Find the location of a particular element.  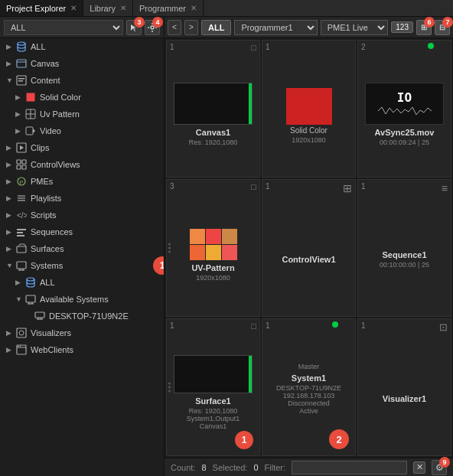

sidebar-item-solid-color-label: Solid Color is located at coordinates (60, 97).